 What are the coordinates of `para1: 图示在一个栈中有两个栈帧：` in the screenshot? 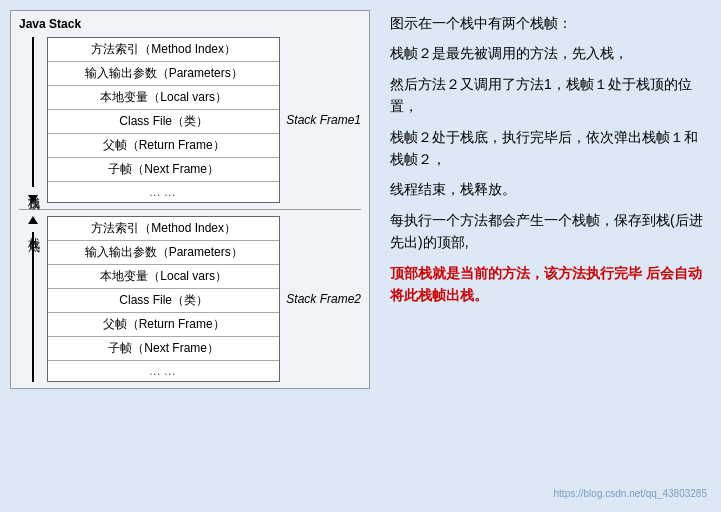 It's located at (548, 23).